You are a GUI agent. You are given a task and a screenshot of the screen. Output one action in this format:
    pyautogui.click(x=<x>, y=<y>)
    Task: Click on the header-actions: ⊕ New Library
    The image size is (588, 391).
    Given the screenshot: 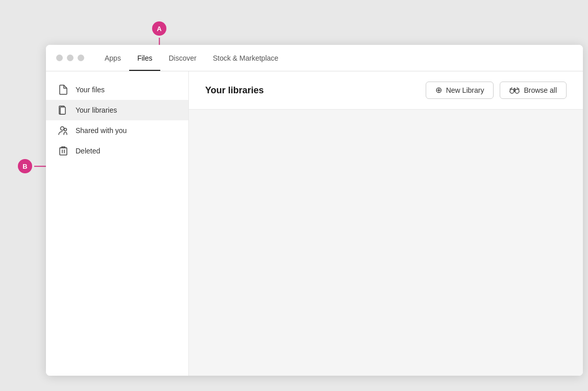 What is the action you would take?
    pyautogui.click(x=496, y=90)
    